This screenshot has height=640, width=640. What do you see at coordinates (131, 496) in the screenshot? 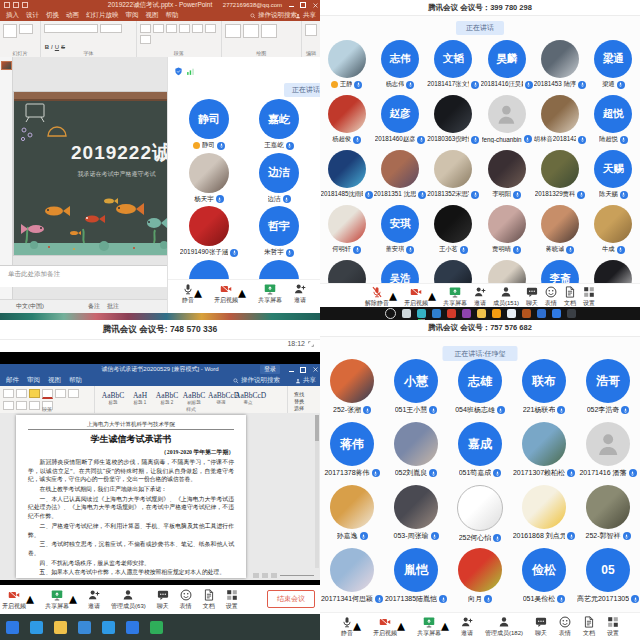
I see `document-page: 上海电力大学计算机科学与技术学院 学生诚信考试承诺书 （2019-2020 学年…` at bounding box center [131, 496].